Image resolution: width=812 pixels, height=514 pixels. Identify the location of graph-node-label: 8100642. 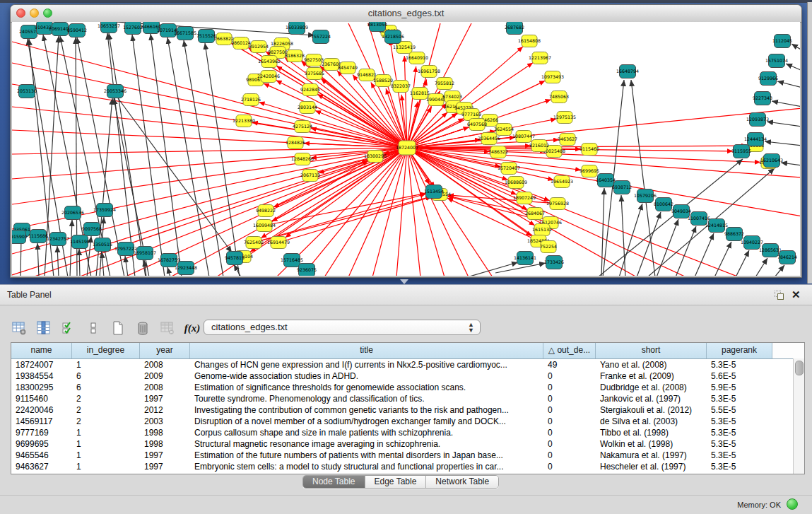
(664, 204).